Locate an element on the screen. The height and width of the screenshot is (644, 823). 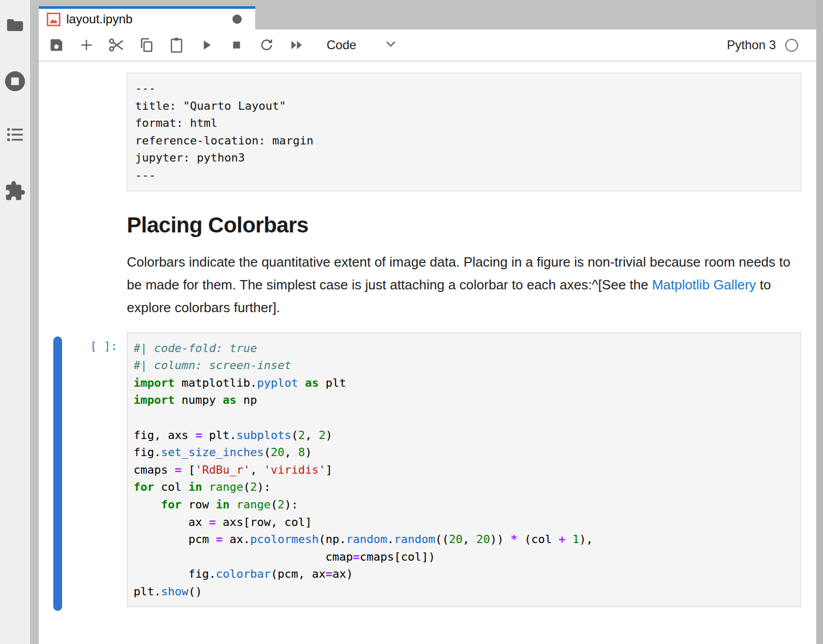
cell-type-dropdown: Code is located at coordinates (362, 45).